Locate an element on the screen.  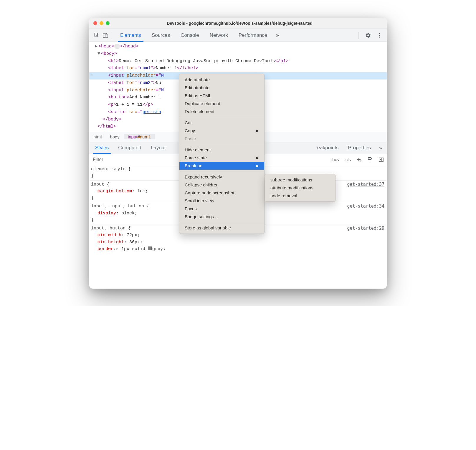
subtab-computed: Computed is located at coordinates (130, 148).